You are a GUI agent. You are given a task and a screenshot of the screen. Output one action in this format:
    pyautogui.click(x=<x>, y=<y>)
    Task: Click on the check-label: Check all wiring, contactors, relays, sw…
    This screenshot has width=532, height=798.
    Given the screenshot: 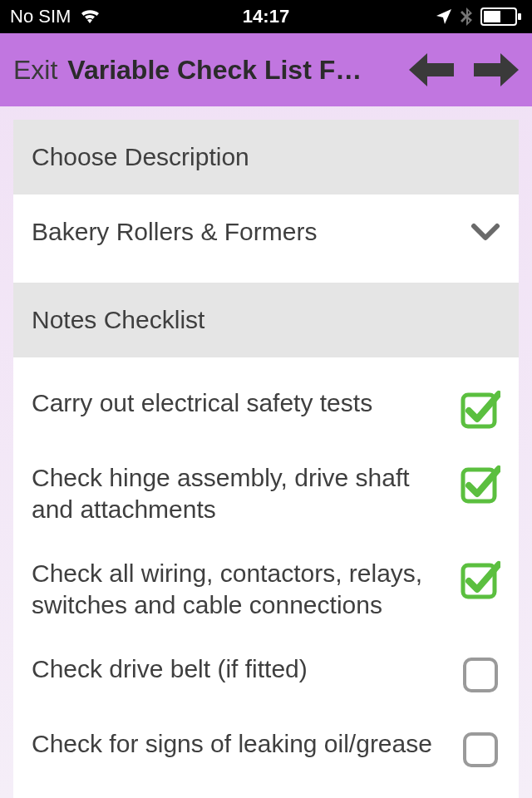 What is the action you would take?
    pyautogui.click(x=239, y=589)
    